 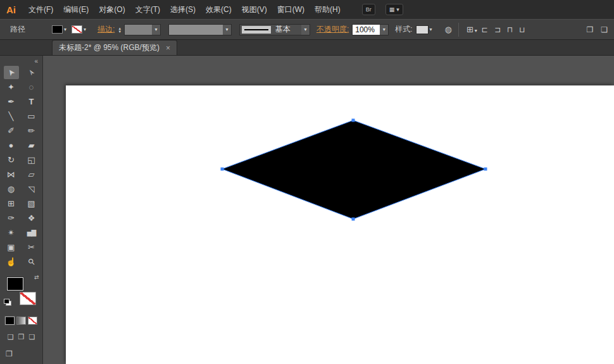 I want to click on close-icon: ×, so click(x=168, y=48).